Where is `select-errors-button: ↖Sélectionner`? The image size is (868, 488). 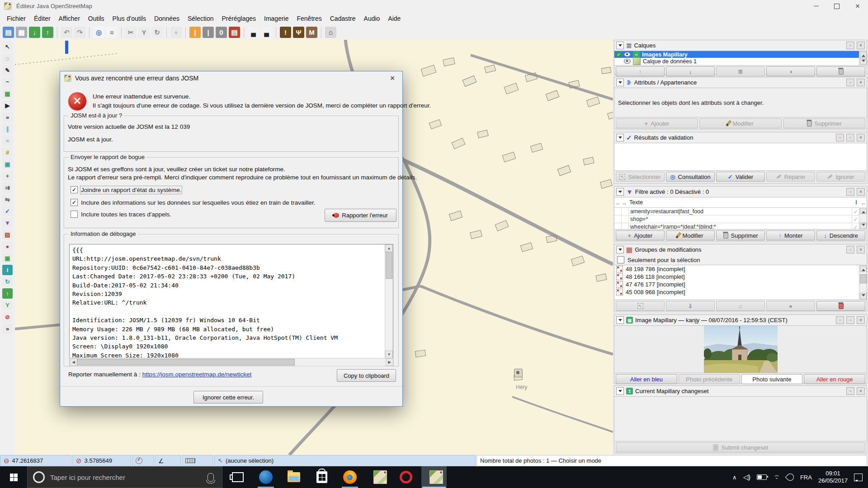
select-errors-button: ↖Sélectionner is located at coordinates (640, 177).